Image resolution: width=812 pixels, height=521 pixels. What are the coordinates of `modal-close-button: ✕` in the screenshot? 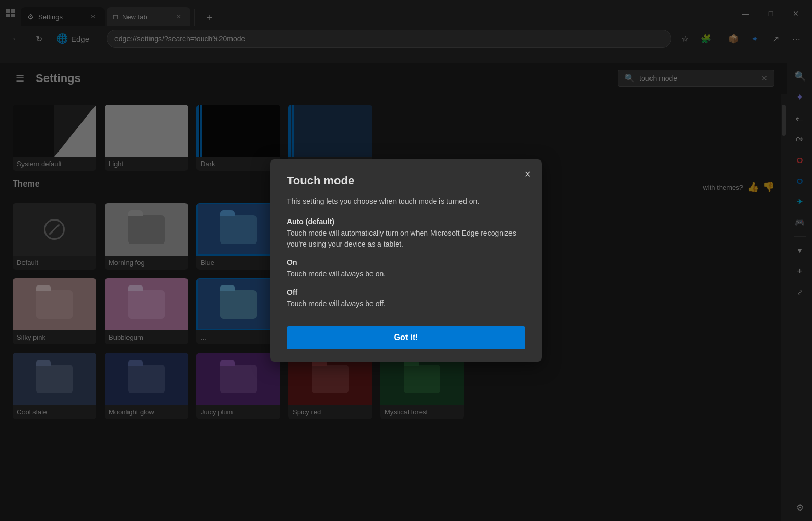 It's located at (527, 174).